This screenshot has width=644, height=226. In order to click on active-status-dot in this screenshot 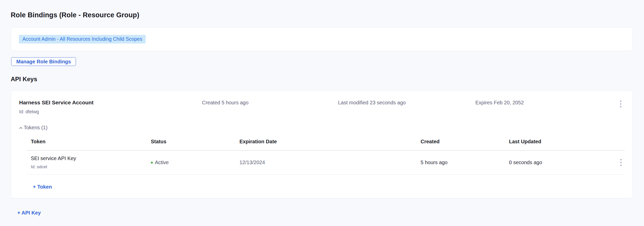, I will do `click(152, 163)`.